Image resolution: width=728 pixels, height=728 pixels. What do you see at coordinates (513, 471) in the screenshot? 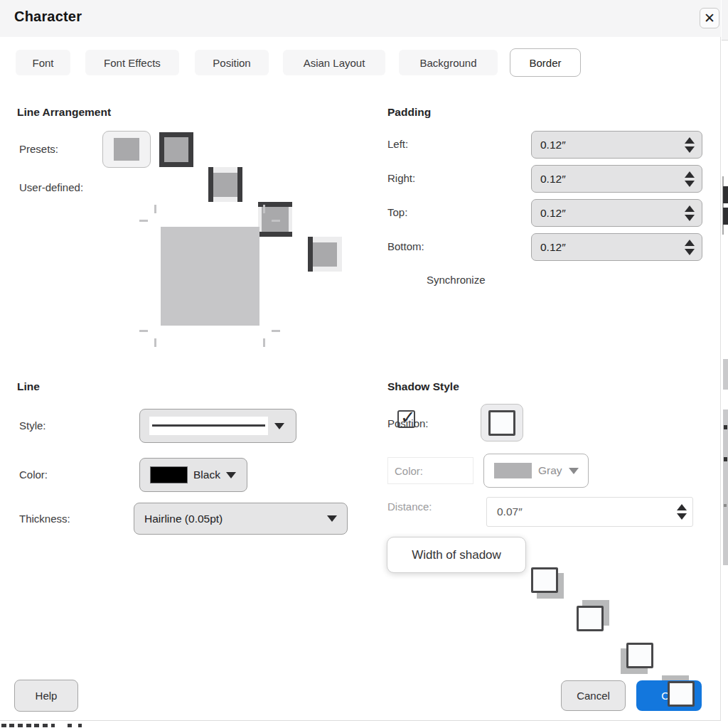
I see `color-swatch-gray` at bounding box center [513, 471].